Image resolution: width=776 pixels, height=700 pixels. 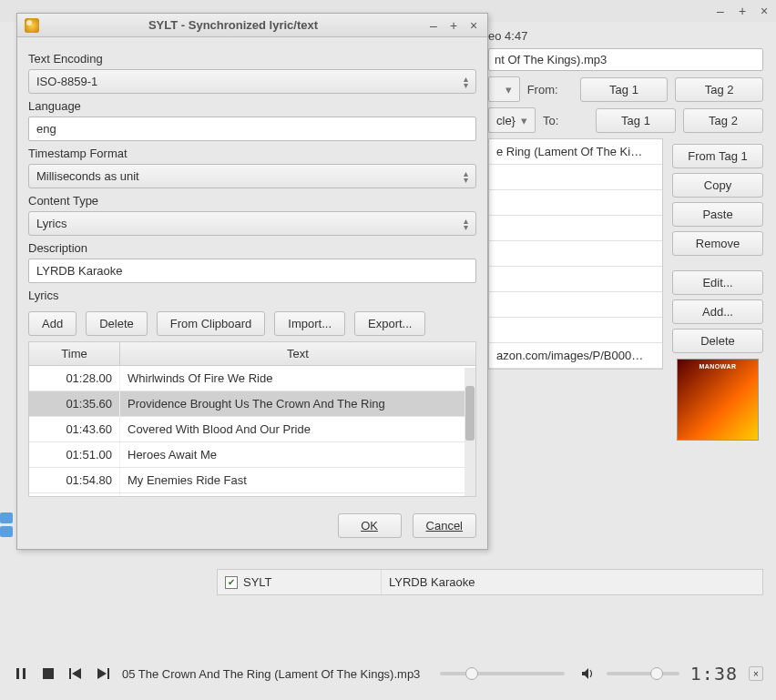 I want to click on minimize-icon: –, so click(x=720, y=11).